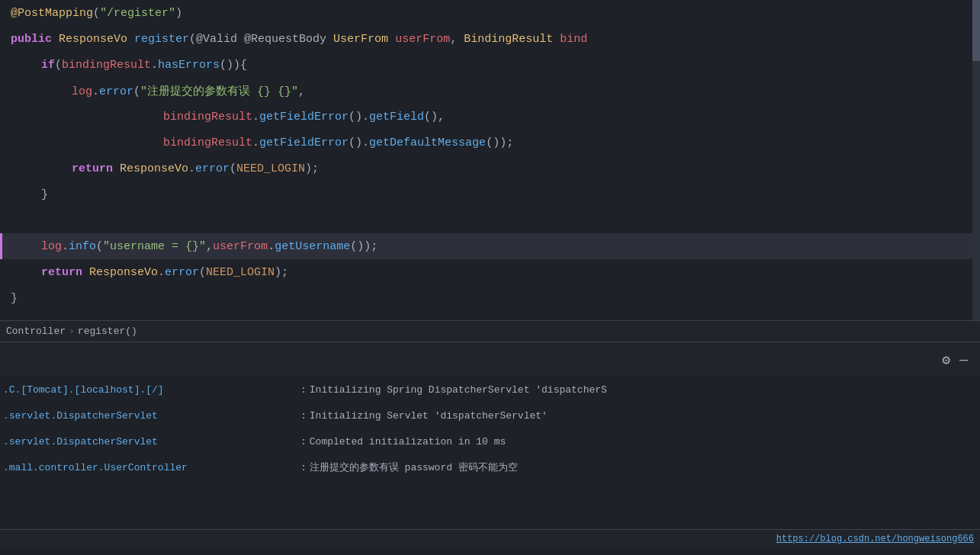 Image resolution: width=980 pixels, height=555 pixels. Describe the element at coordinates (490, 220) in the screenshot. I see `code-line` at that location.